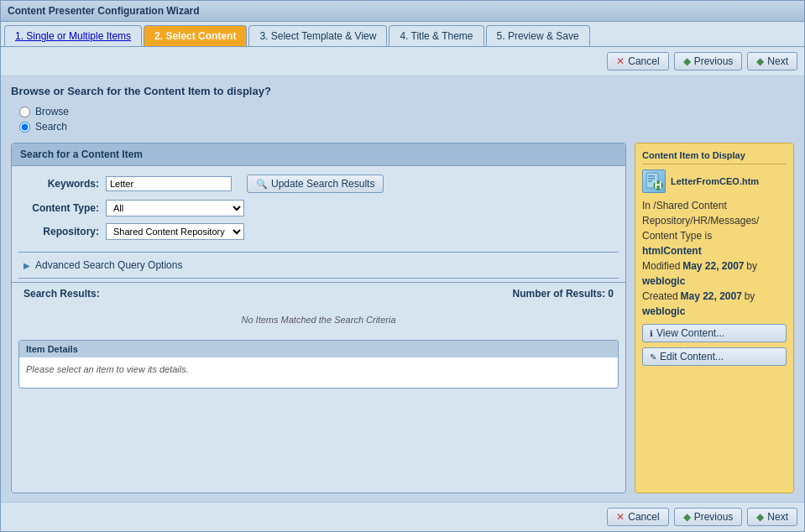  I want to click on wizard-title: Content Presenter Configuration Wizard, so click(104, 11).